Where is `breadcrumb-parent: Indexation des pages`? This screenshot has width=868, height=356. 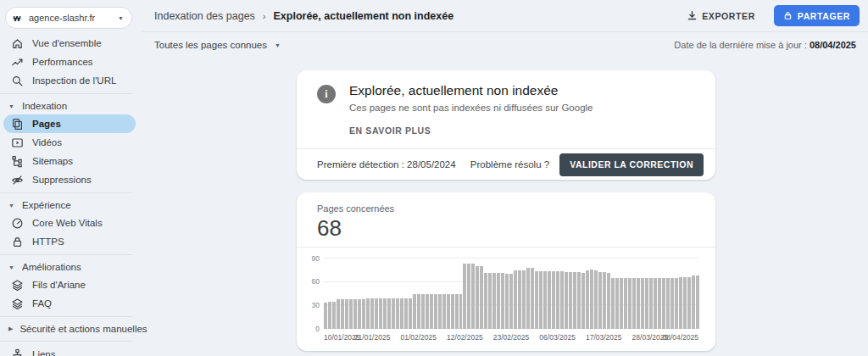 breadcrumb-parent: Indexation des pages is located at coordinates (205, 16).